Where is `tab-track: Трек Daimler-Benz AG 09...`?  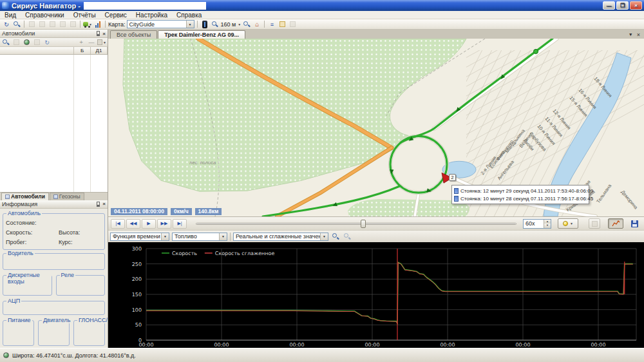
tab-track: Трек Daimler-Benz AG 09... is located at coordinates (202, 35).